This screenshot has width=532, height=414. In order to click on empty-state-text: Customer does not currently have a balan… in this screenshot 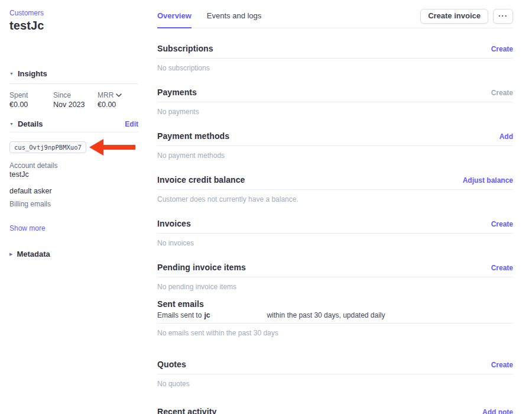, I will do `click(335, 199)`.